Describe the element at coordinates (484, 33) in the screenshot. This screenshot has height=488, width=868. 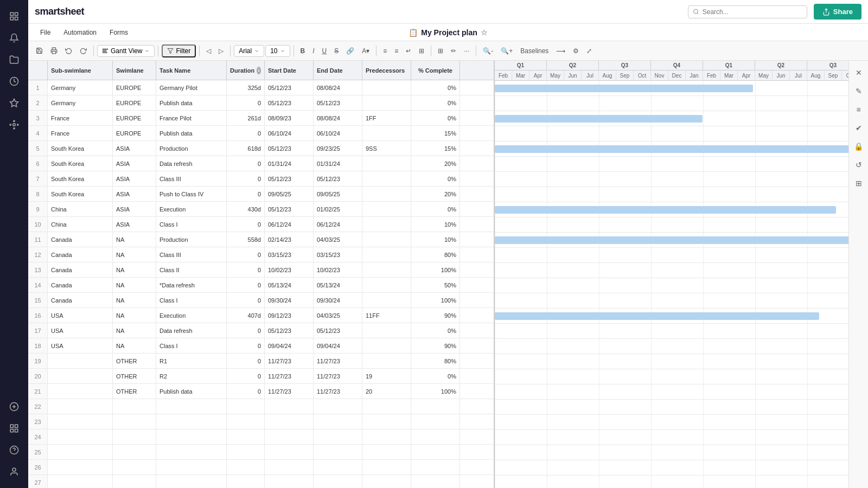
I see `favorite-icon: ☆` at that location.